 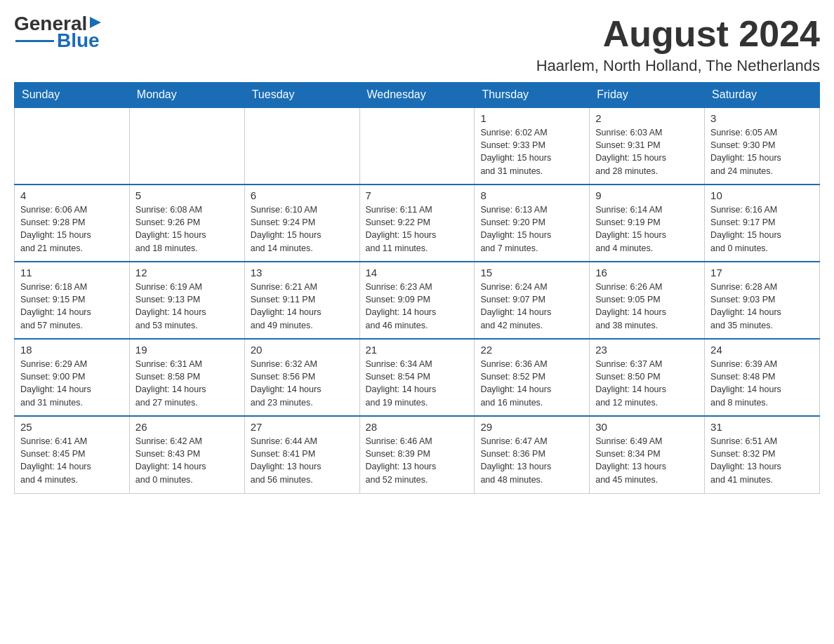 What do you see at coordinates (417, 95) in the screenshot?
I see `weekday-header-wednesday: Wednesday` at bounding box center [417, 95].